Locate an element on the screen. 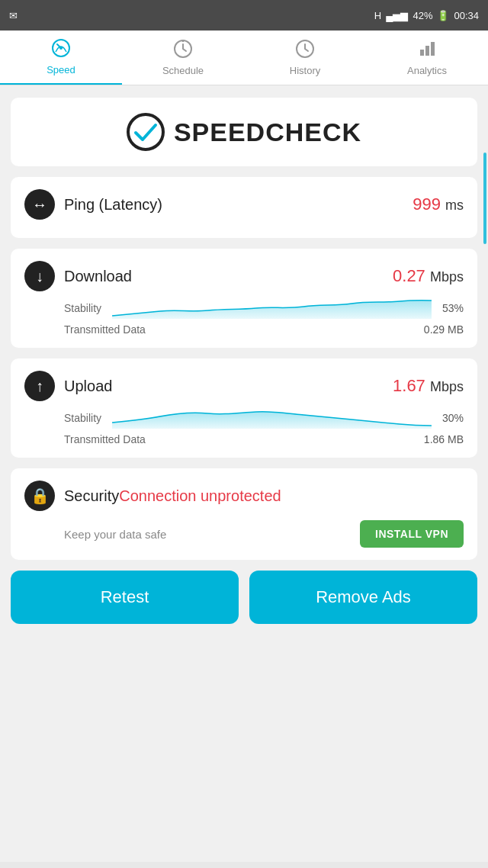  time: 00:34 is located at coordinates (467, 15).